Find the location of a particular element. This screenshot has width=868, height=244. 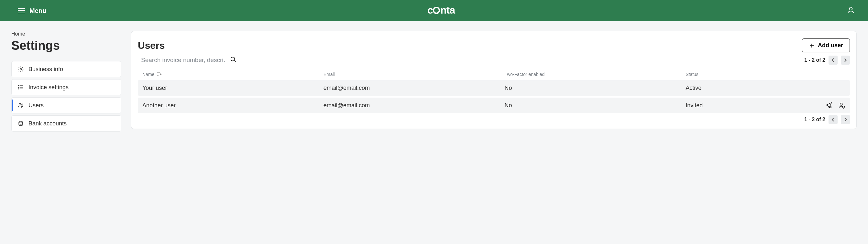

cell-status: Invited is located at coordinates (744, 106).